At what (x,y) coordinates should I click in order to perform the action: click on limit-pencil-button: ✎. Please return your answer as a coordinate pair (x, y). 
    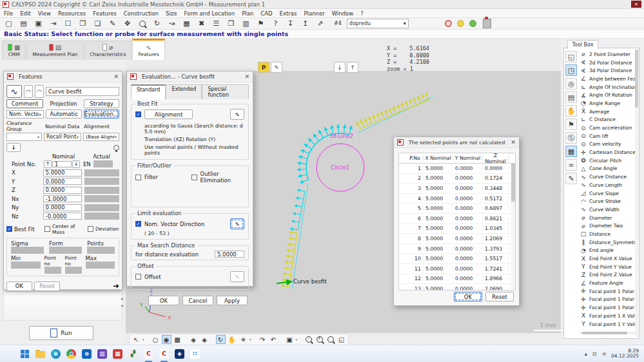
    Looking at the image, I should click on (237, 224).